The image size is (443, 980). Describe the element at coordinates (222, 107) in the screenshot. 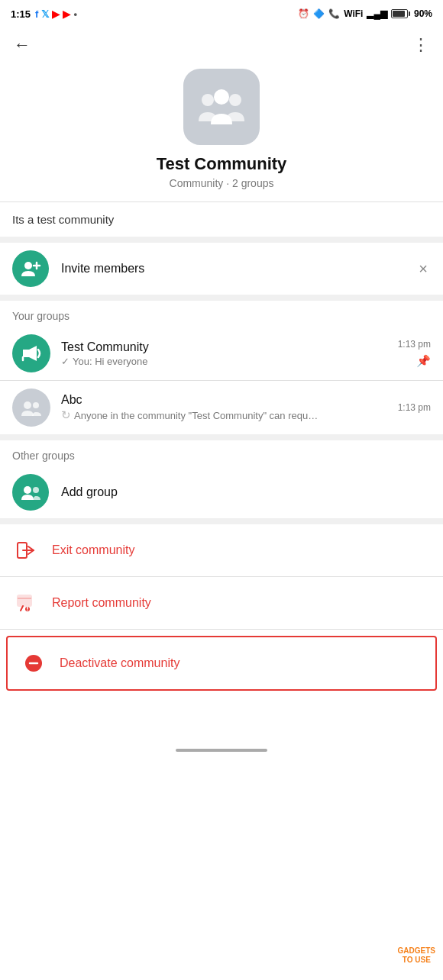

I see `community-avatar` at that location.